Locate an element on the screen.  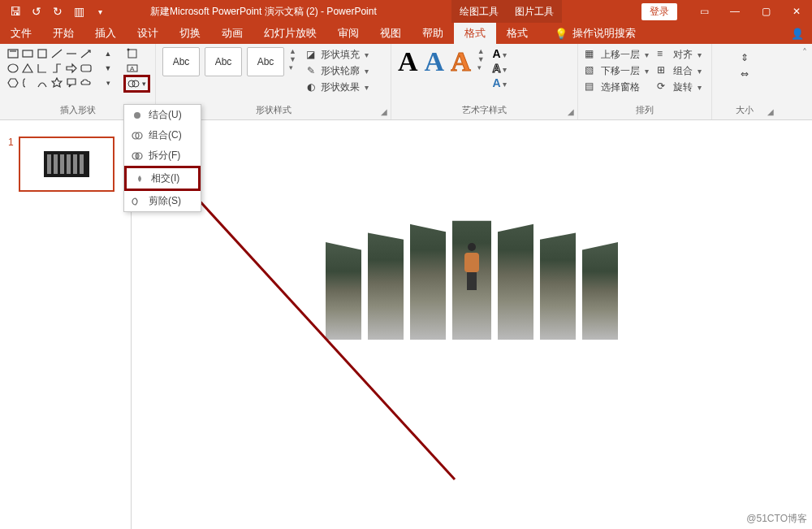
shape-outline-button: ✎形状轮廓▾ is located at coordinates (336, 71).